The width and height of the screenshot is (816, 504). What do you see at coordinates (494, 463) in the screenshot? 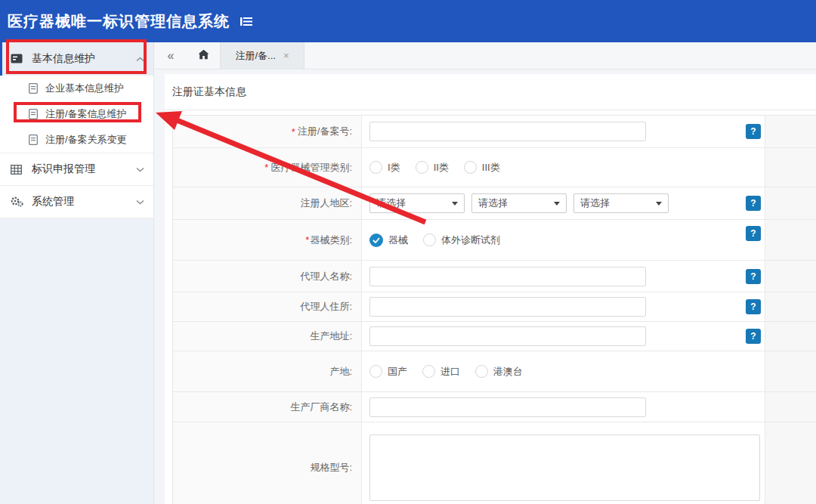
I see `form-row: 规格型号:` at bounding box center [494, 463].